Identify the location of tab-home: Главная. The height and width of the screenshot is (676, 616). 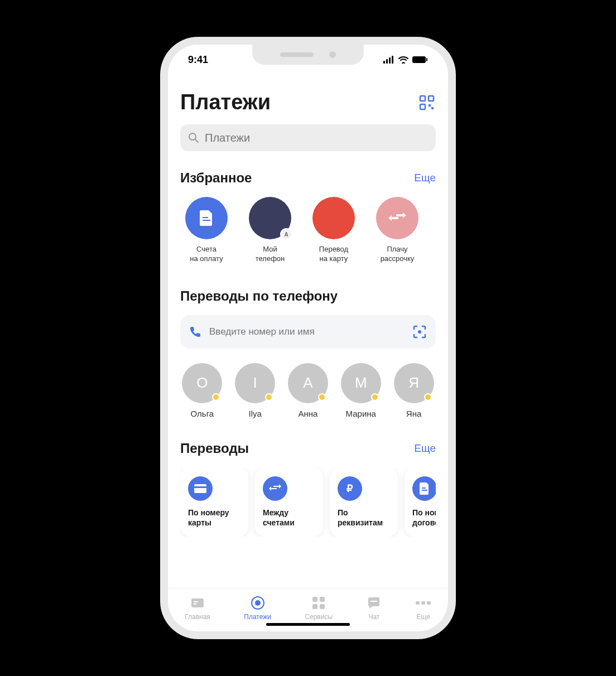
(198, 608).